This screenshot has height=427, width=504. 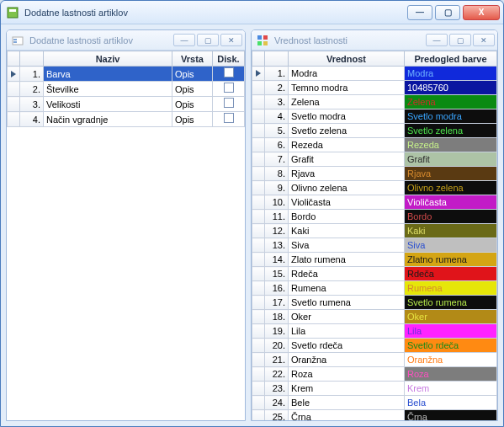 I want to click on cell-color-preview: Oranžna, so click(x=451, y=360).